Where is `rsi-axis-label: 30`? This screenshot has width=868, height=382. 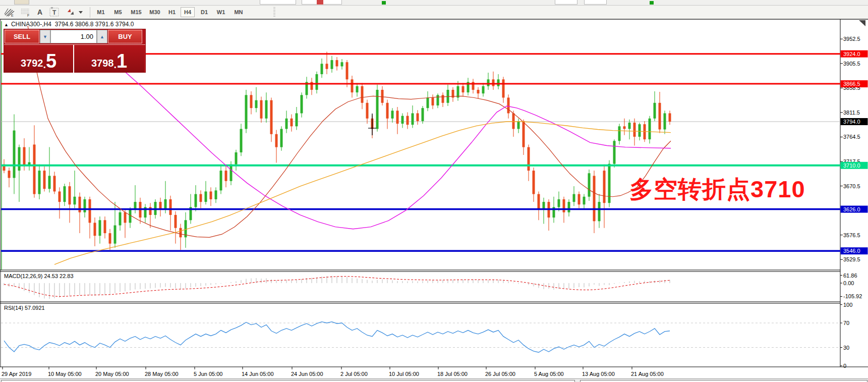
rsi-axis-label: 30 is located at coordinates (846, 348).